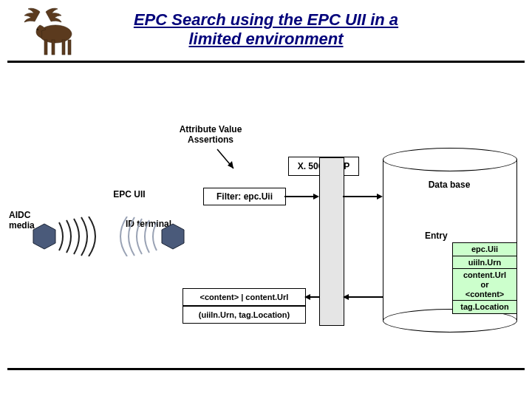 The image size is (532, 399). Describe the element at coordinates (485, 284) in the screenshot. I see `entry-row-3: content.Url or <content>` at that location.